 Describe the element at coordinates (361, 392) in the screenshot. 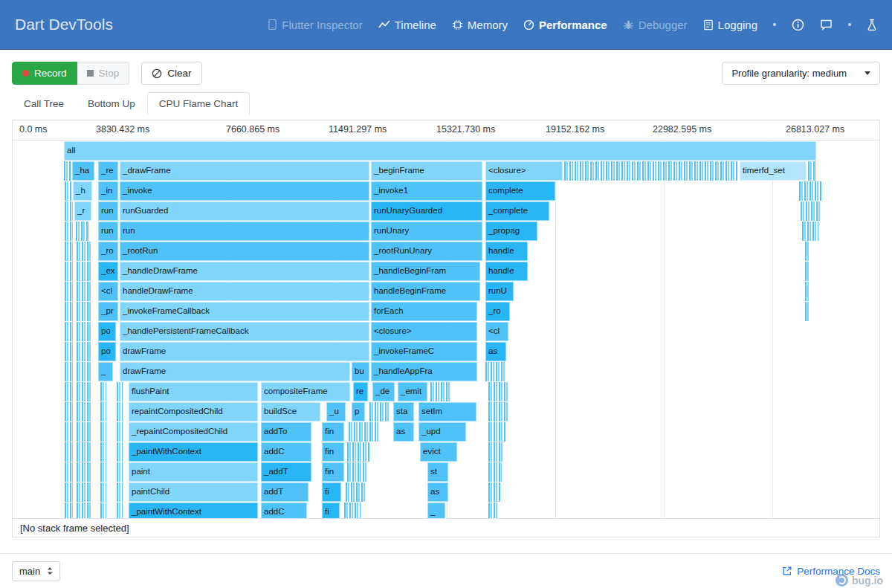

I see `flame-bar: re` at that location.